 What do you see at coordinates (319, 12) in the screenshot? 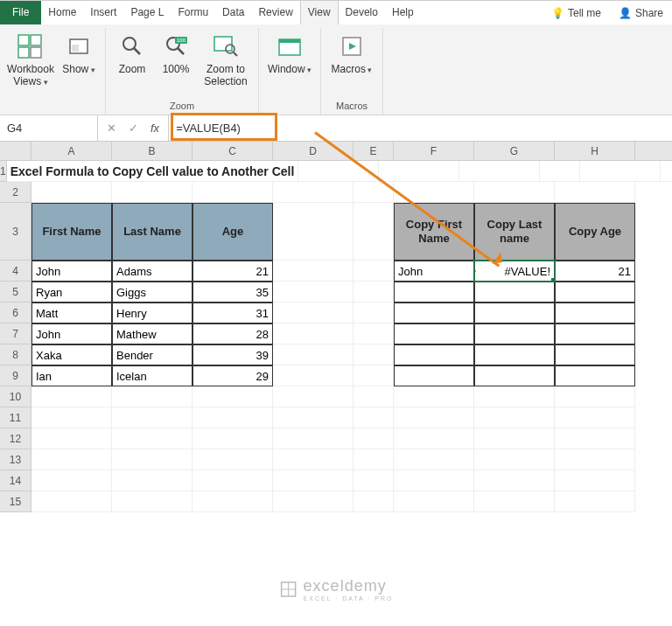
I see `tab-view: View` at bounding box center [319, 12].